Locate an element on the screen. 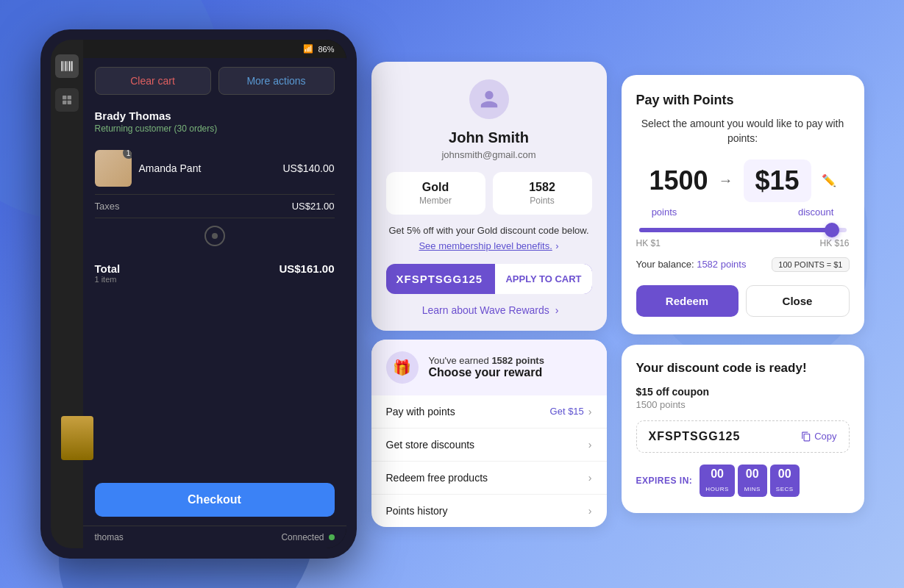 The width and height of the screenshot is (904, 588). pay-with-points-subtitle: Select the amount you would like to pay … is located at coordinates (743, 131).